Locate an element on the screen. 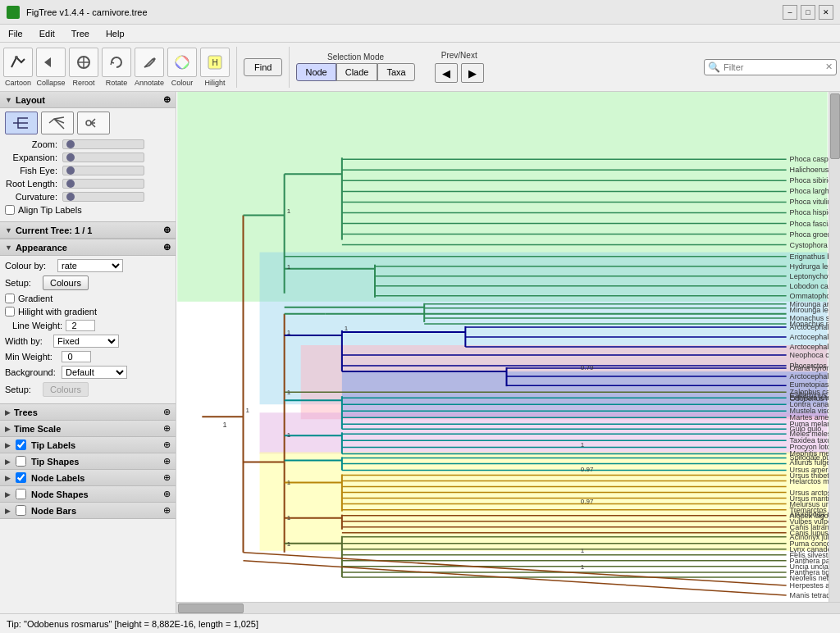 Image resolution: width=840 pixels, height=633 pixels. curvature-slider is located at coordinates (103, 197).